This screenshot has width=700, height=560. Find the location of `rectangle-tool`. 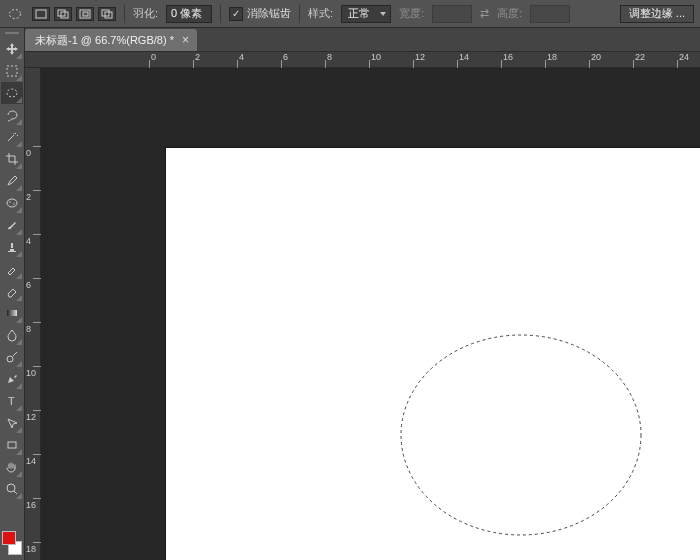

rectangle-tool is located at coordinates (12, 445).